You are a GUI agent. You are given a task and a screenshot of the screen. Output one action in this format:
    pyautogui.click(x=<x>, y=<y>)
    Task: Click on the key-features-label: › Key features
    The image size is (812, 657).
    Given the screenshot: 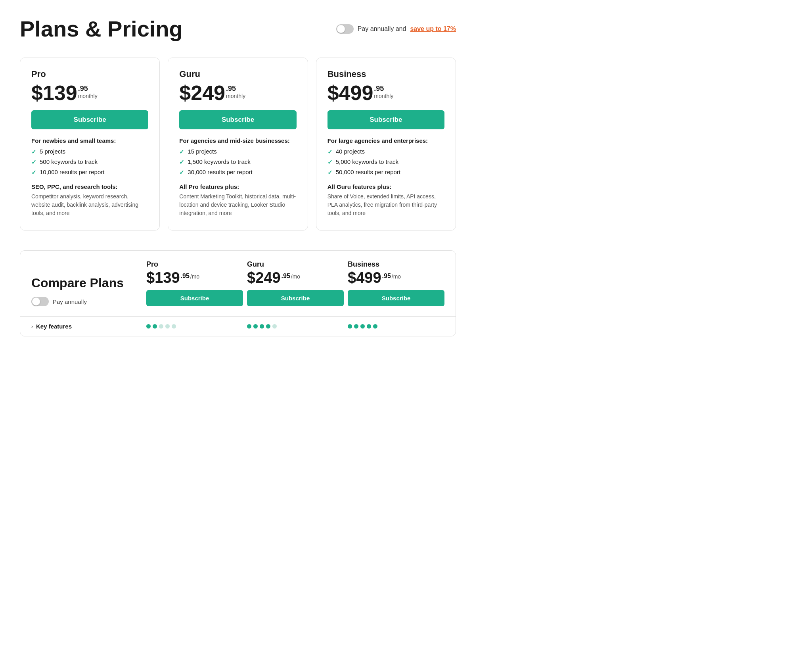 What is the action you would take?
    pyautogui.click(x=87, y=326)
    